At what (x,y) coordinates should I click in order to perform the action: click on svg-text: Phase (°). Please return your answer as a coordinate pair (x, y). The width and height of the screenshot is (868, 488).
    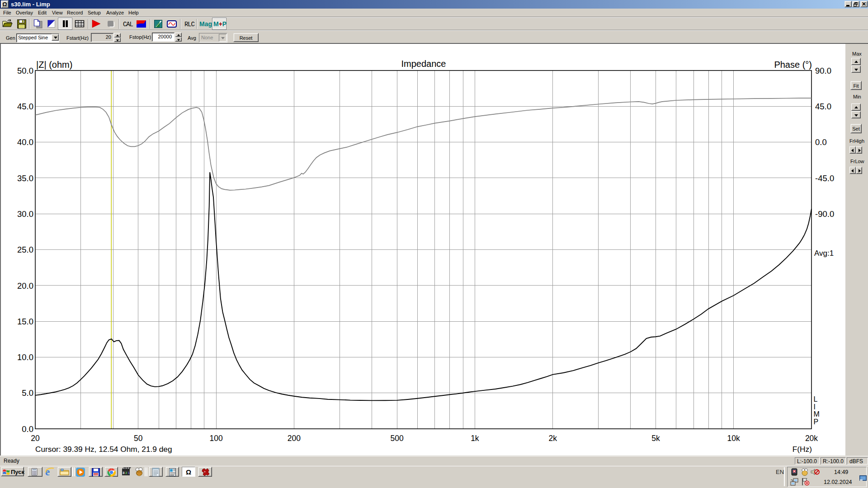
    Looking at the image, I should click on (793, 65).